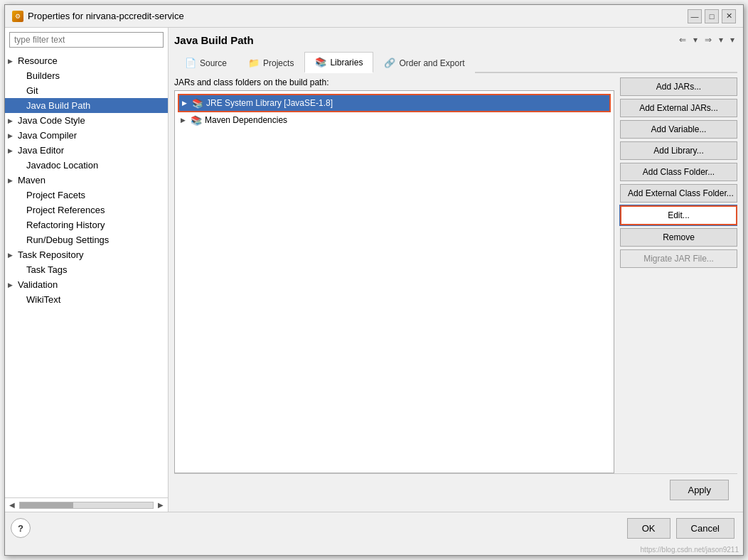 This screenshot has height=560, width=748. Describe the element at coordinates (21, 528) in the screenshot. I see `help-button: ?` at that location.